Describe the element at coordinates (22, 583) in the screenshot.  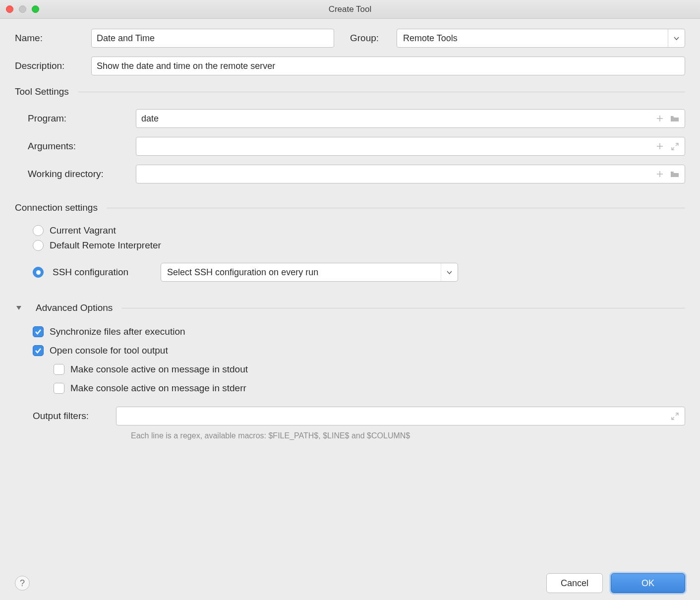
I see `help-button: ?` at that location.